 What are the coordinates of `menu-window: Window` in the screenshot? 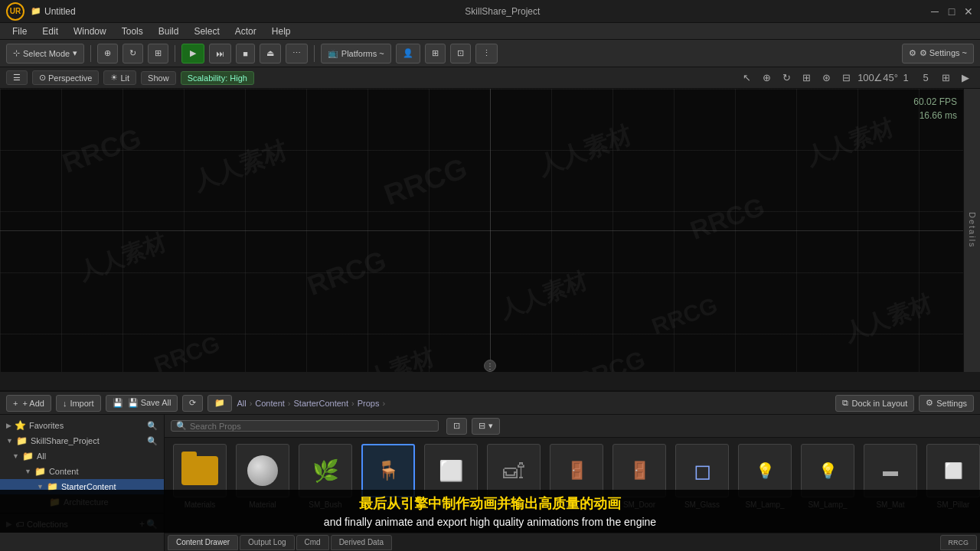 It's located at (90, 31).